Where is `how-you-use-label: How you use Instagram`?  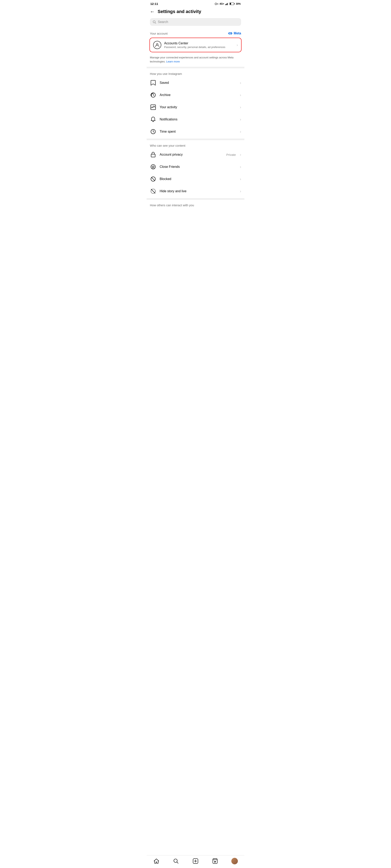 how-you-use-label: How you use Instagram is located at coordinates (196, 73).